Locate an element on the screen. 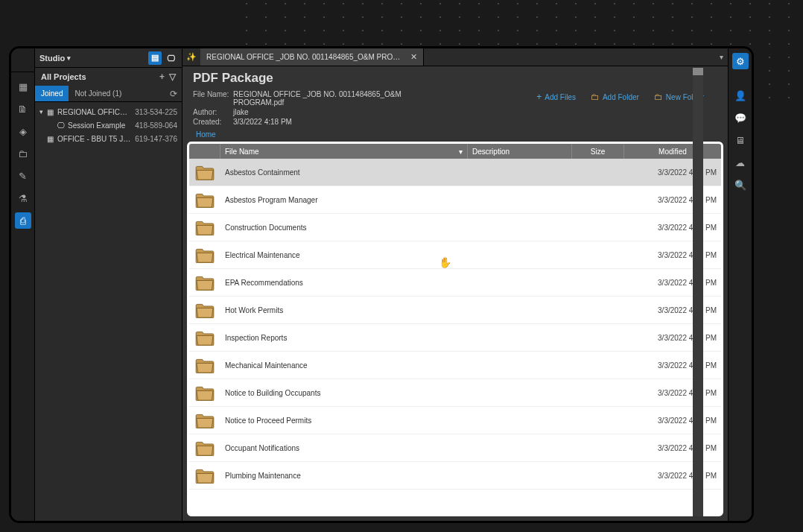  col-size: Size is located at coordinates (598, 151).